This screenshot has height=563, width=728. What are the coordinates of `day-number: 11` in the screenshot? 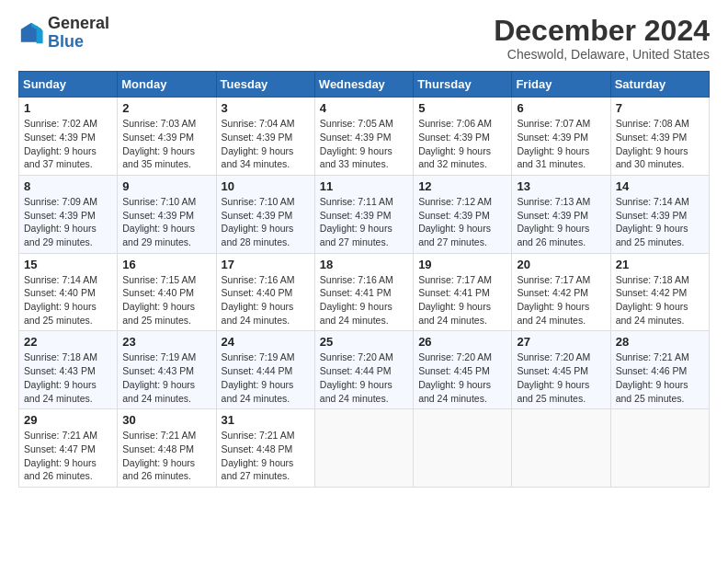 It's located at (364, 186).